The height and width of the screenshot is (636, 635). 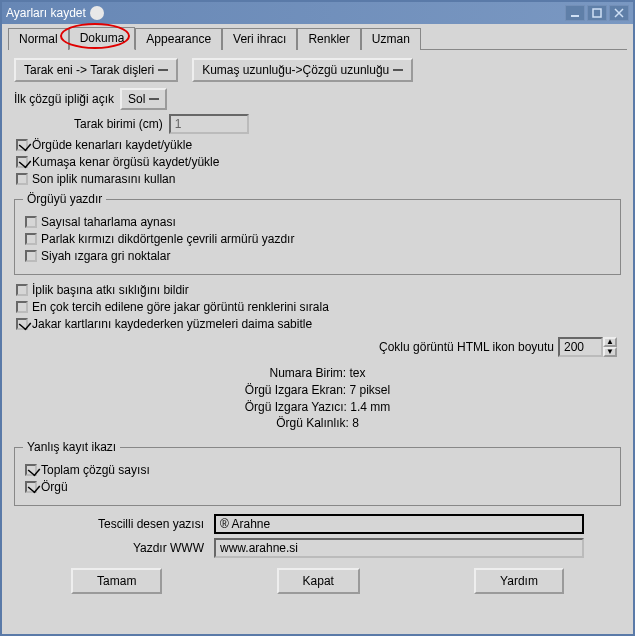 I want to click on tab-normal: Normal, so click(x=38, y=39).